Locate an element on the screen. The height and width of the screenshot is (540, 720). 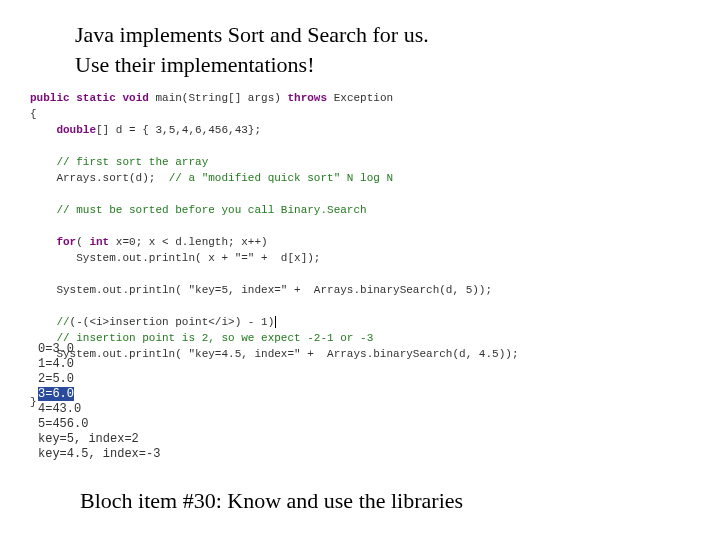
output-line: key=5, index=2 is located at coordinates (88, 439).